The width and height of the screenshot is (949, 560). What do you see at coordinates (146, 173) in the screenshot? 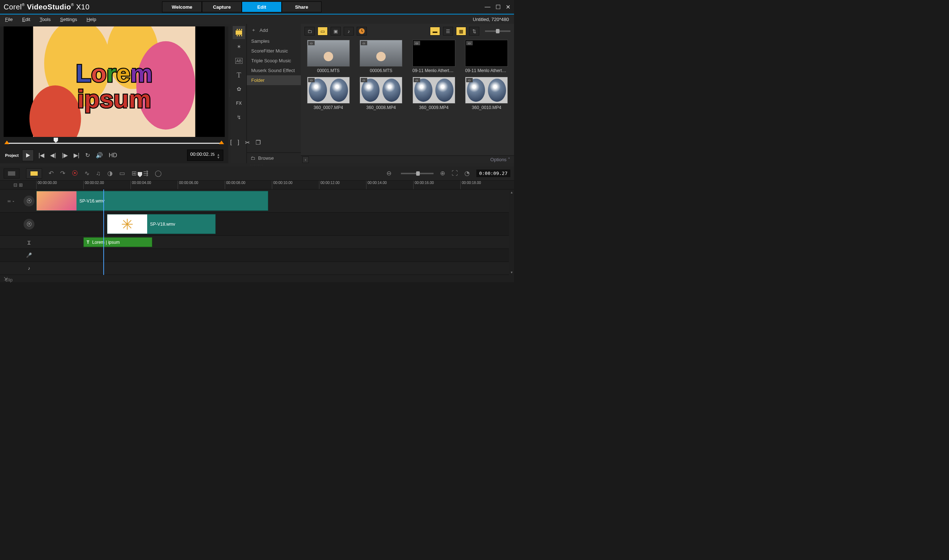
I see `time-remap-button: ⇶` at bounding box center [146, 173].